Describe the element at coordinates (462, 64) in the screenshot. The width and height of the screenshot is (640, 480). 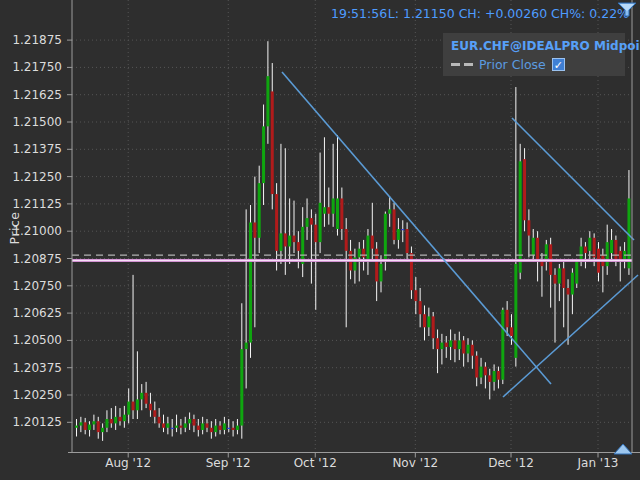
I see `prior-close-line-sample` at that location.